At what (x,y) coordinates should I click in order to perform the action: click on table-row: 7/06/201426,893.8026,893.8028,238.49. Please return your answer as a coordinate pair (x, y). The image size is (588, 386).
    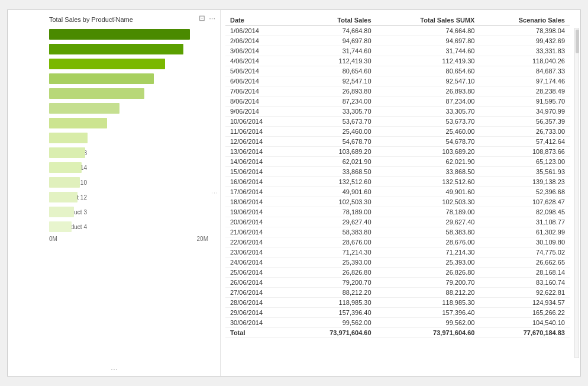
    Looking at the image, I should click on (398, 91).